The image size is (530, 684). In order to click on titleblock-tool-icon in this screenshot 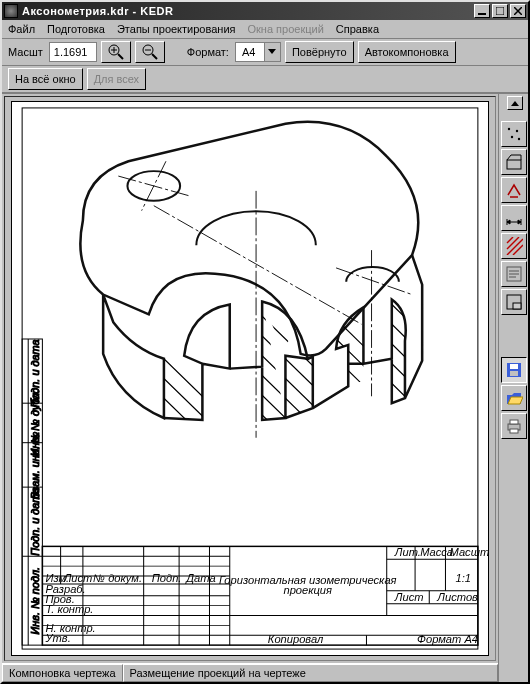, I will do `click(514, 302)`.